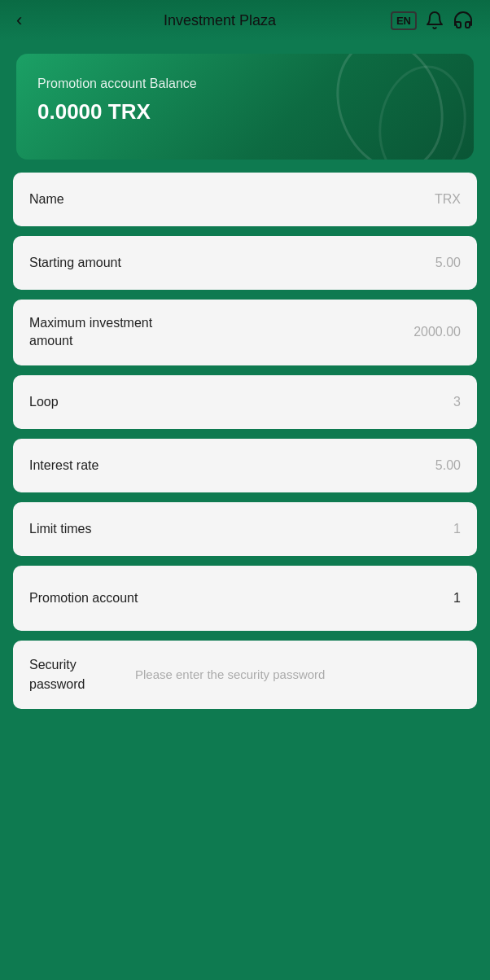  What do you see at coordinates (233, 466) in the screenshot?
I see `interest-rate-label: Interest rate` at bounding box center [233, 466].